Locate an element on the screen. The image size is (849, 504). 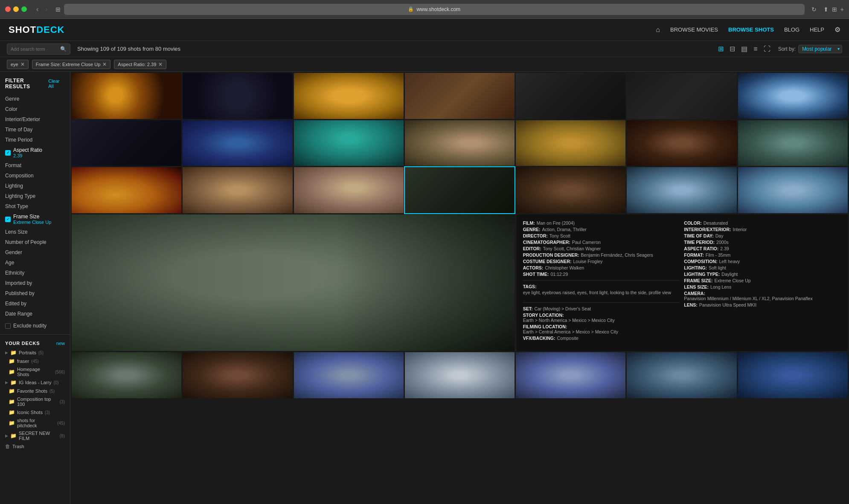
deck-homepage-shots: 📁 Homepage Shots (566) is located at coordinates (35, 372).